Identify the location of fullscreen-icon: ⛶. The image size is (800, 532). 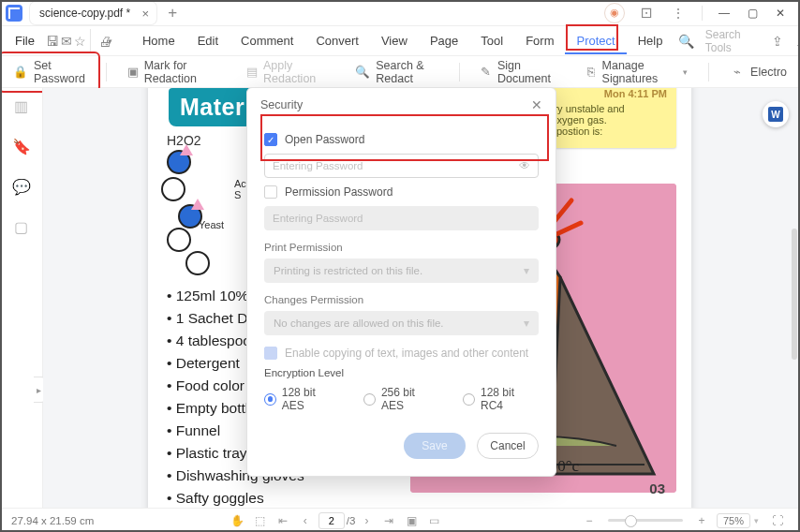
(778, 521).